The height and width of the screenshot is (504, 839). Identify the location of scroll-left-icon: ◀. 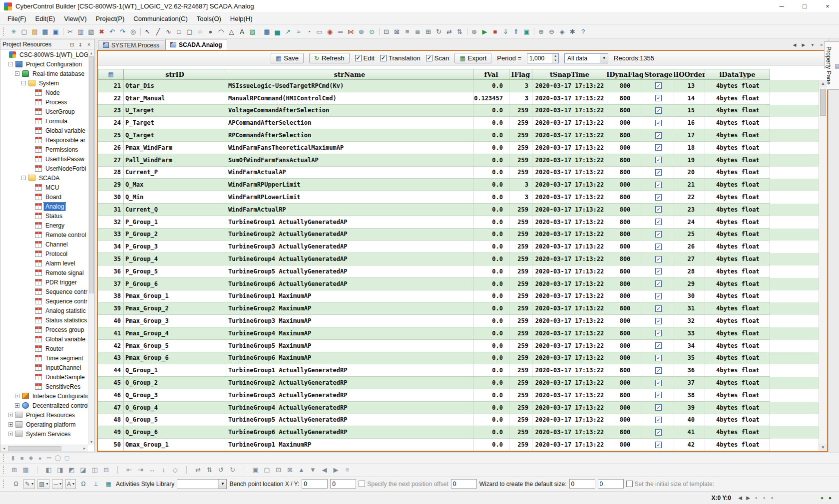
(740, 498).